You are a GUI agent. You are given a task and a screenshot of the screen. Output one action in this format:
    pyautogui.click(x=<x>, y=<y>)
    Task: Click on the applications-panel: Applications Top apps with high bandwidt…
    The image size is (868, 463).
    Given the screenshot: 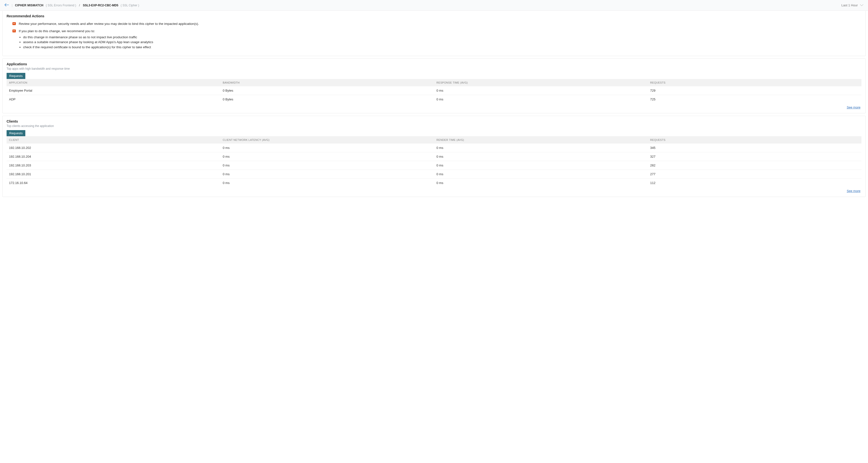 What is the action you would take?
    pyautogui.click(x=434, y=86)
    